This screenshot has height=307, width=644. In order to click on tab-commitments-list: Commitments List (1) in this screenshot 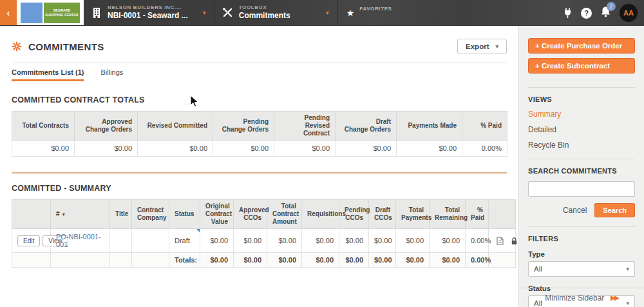, I will do `click(48, 75)`.